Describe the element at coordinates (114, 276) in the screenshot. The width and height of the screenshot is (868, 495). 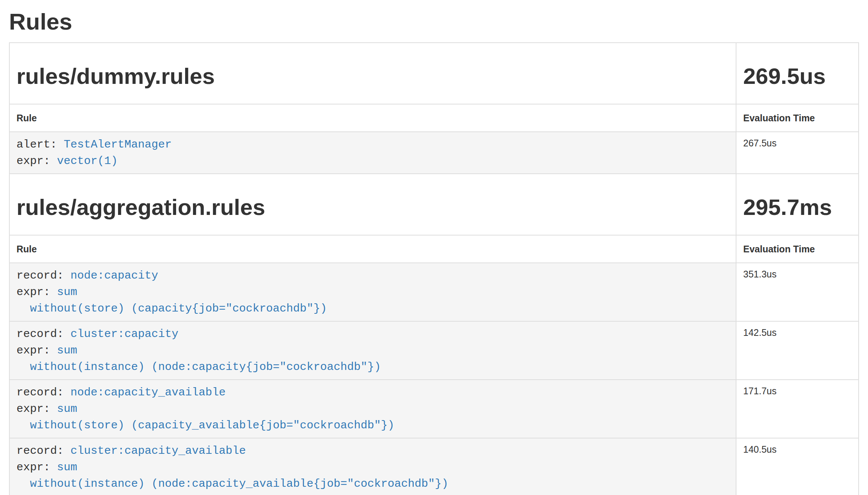
I see `rule-link: node:capacity` at that location.